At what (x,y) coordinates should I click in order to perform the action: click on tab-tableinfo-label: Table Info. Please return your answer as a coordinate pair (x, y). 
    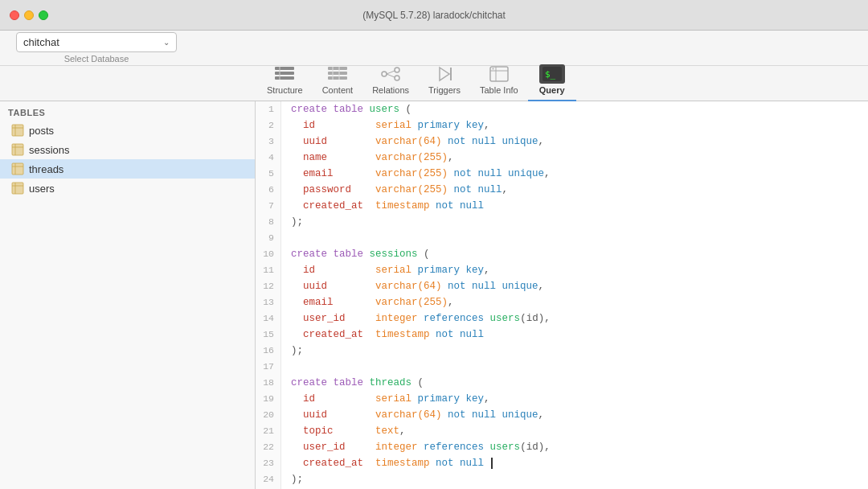
    Looking at the image, I should click on (499, 90).